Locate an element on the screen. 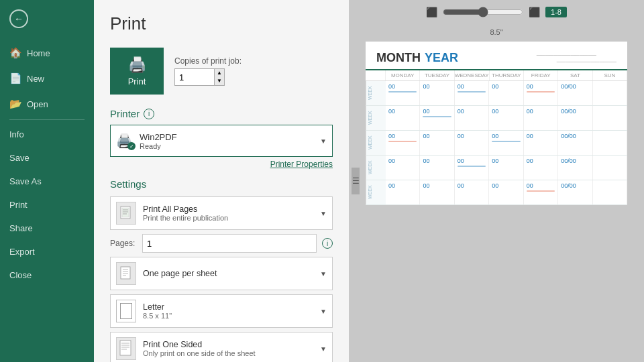 This screenshot has width=644, height=362. day-wednesday: WEDNESDAY is located at coordinates (472, 75).